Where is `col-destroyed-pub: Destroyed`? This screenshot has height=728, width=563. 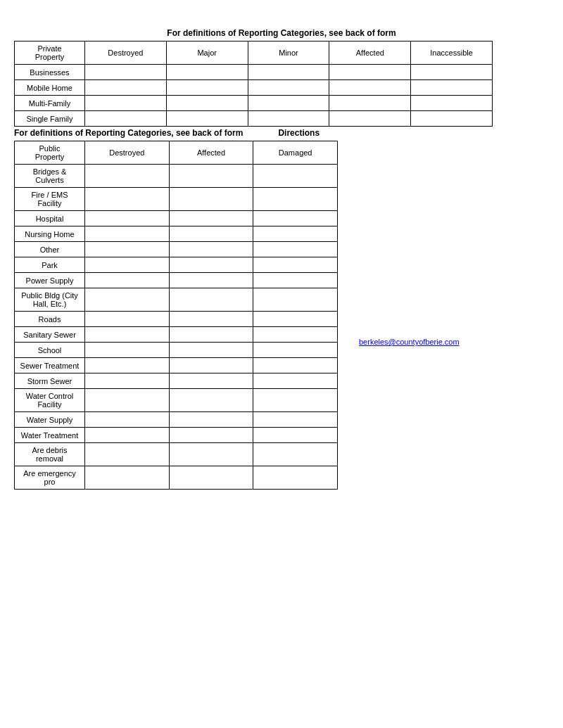
col-destroyed-pub: Destroyed is located at coordinates (127, 153).